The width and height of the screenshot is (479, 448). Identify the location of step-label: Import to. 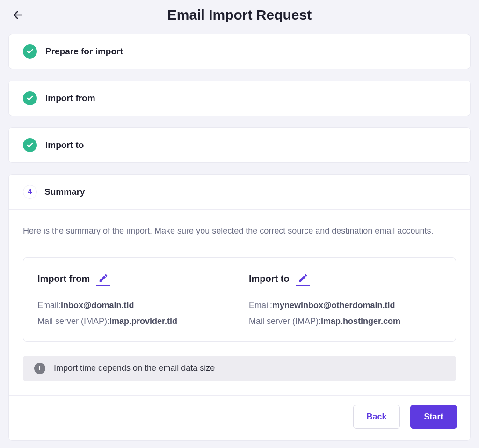
(65, 145).